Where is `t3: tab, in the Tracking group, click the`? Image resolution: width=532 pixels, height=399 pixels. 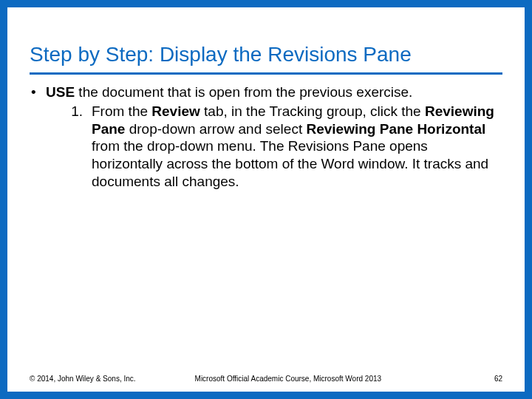 t3: tab, in the Tracking group, click the is located at coordinates (313, 111).